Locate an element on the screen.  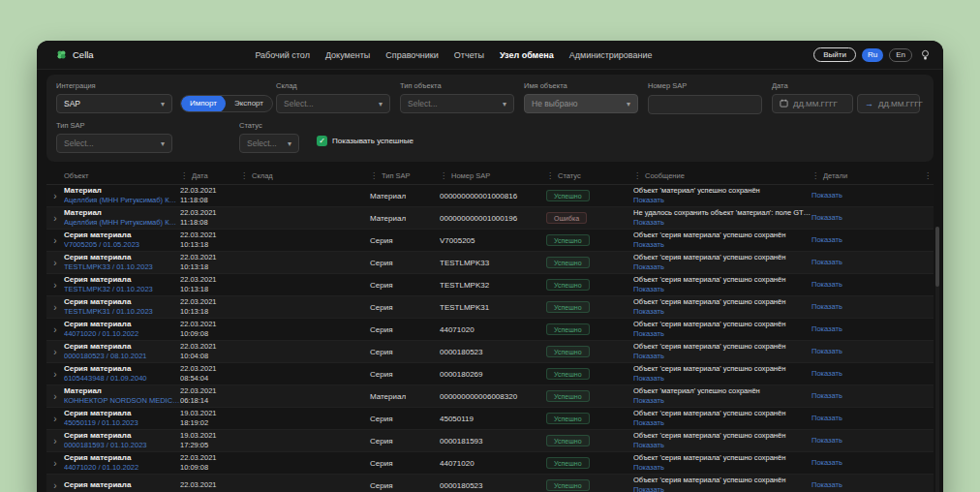
date-from-input: ДД.ММ.ГГГГ is located at coordinates (812, 104).